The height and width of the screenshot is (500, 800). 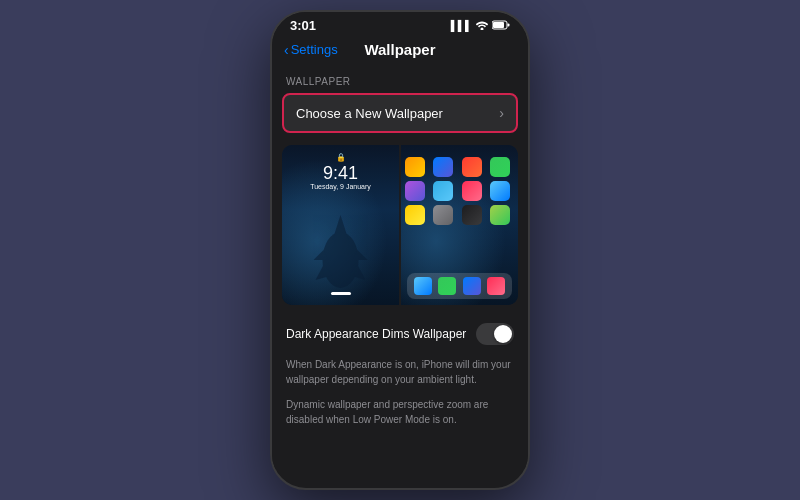 What do you see at coordinates (400, 78) in the screenshot?
I see `section-header: WALLPAPER` at bounding box center [400, 78].